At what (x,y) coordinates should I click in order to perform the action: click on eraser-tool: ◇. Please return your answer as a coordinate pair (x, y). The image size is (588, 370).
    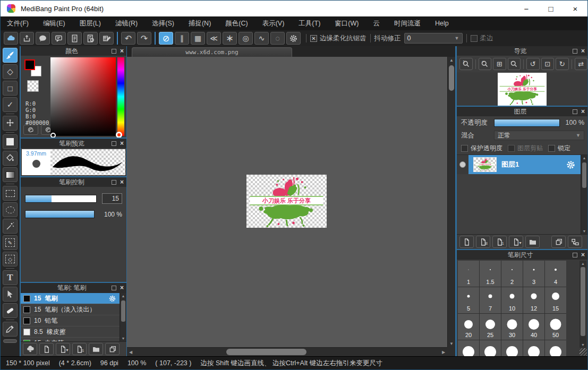
    Looking at the image, I should click on (10, 72).